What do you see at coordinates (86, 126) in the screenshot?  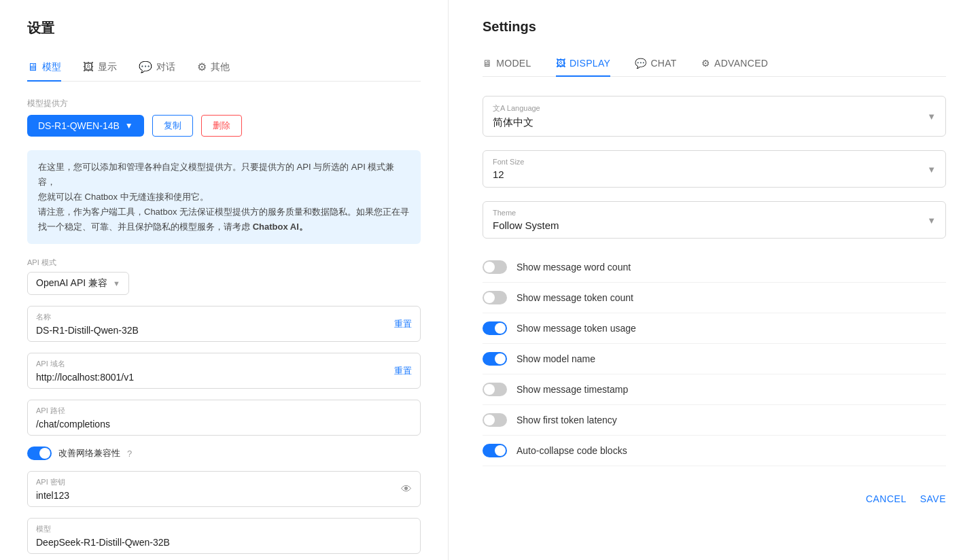 I see `provider-dropdown-btn: DS-R1-QWEN-14B ▼` at bounding box center [86, 126].